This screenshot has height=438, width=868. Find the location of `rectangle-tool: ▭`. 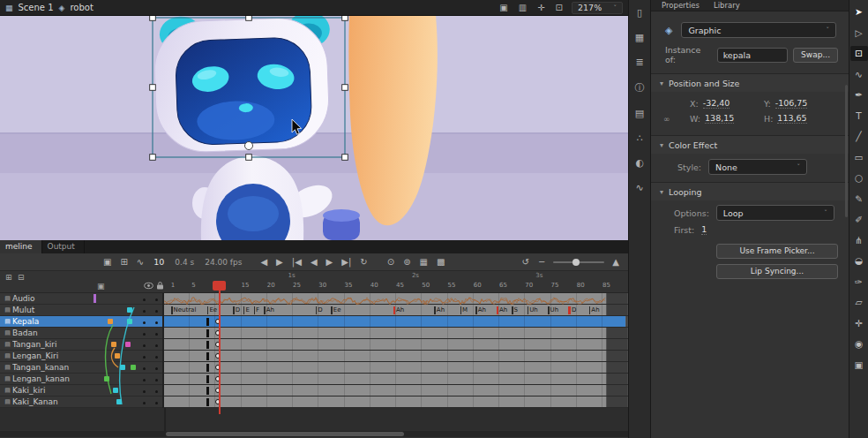

rectangle-tool: ▭ is located at coordinates (859, 157).